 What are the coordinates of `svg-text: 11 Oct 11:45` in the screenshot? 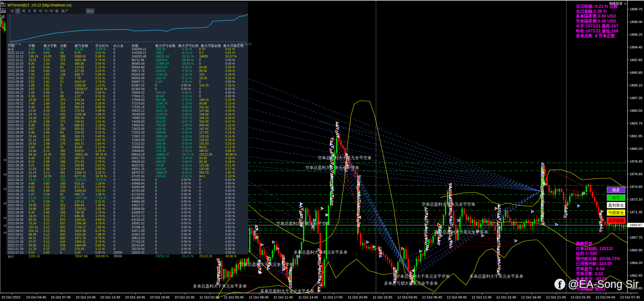 It's located at (283, 297).